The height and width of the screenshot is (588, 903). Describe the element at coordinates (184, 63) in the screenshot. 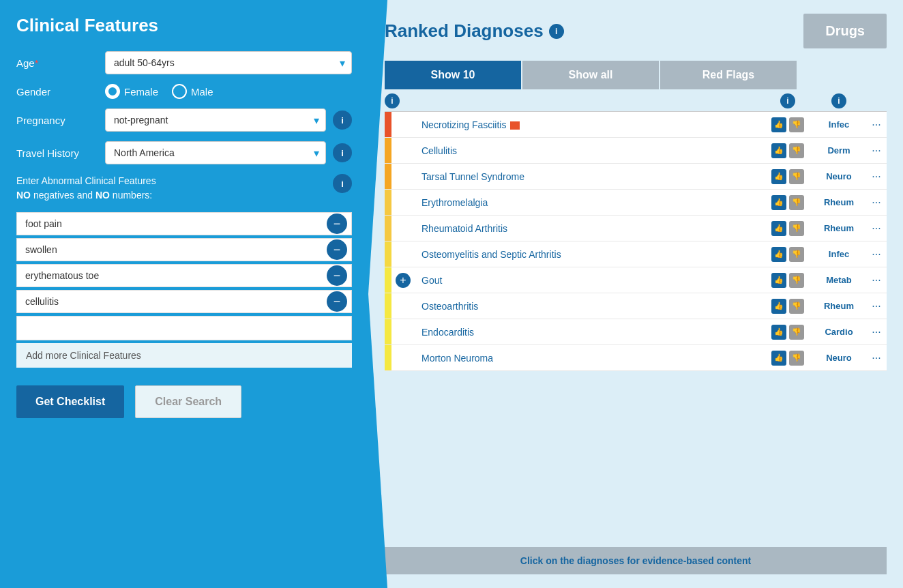

I see `age-row: Age* adult 50-64yrs child 0-12yrs teen 1…` at that location.